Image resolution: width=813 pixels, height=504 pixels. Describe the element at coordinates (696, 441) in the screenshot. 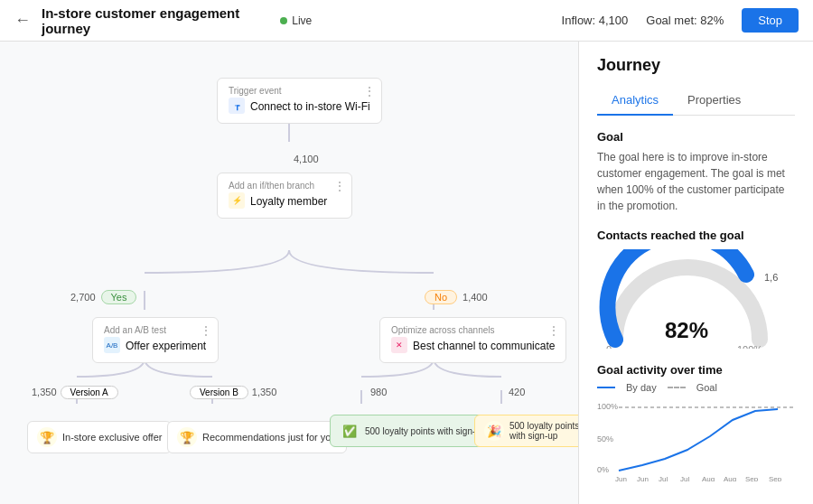

I see `line-chart: 100% 50% 0% Jun 15 Jun 30 Jul 15 Jul 30` at that location.